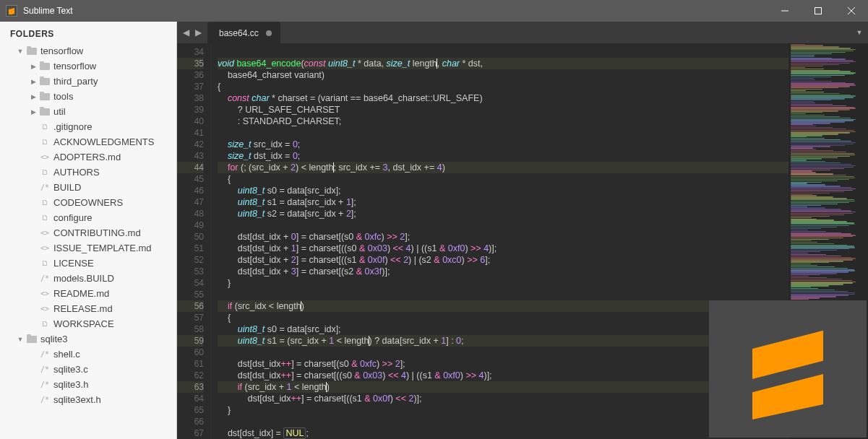 This screenshot has width=868, height=439. I want to click on tree-item-label: util, so click(59, 111).